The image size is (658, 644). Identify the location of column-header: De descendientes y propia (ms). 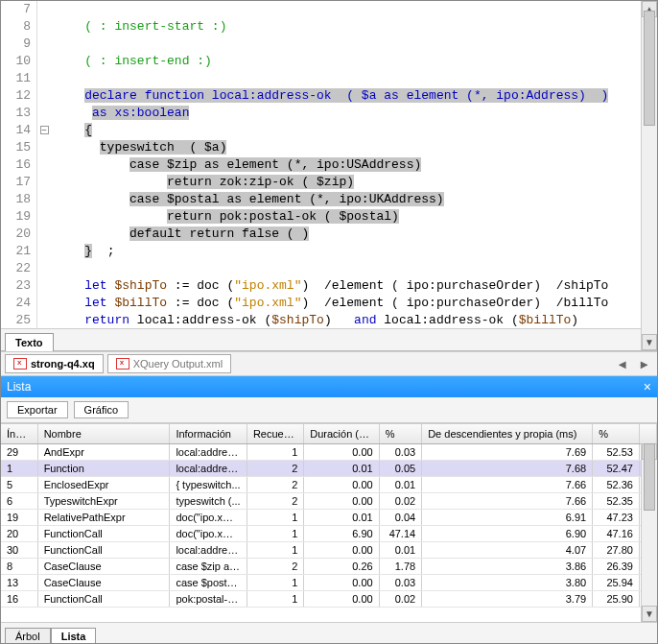
(507, 434).